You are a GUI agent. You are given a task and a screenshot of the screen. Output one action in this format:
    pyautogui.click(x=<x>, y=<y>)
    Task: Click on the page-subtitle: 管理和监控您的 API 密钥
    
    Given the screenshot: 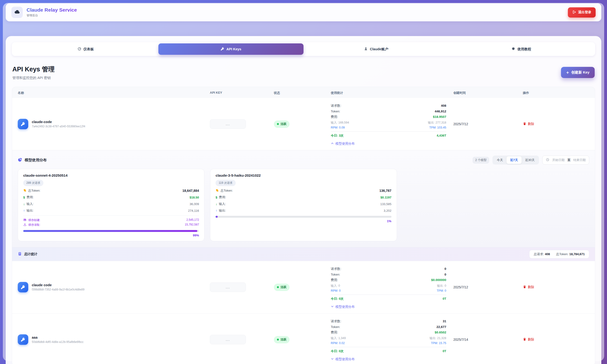 What is the action you would take?
    pyautogui.click(x=33, y=78)
    